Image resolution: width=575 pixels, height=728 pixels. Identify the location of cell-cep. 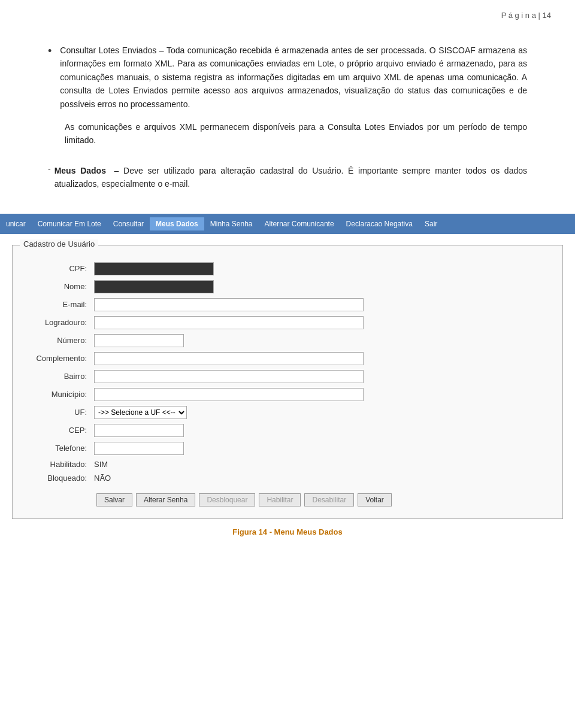
(320, 430).